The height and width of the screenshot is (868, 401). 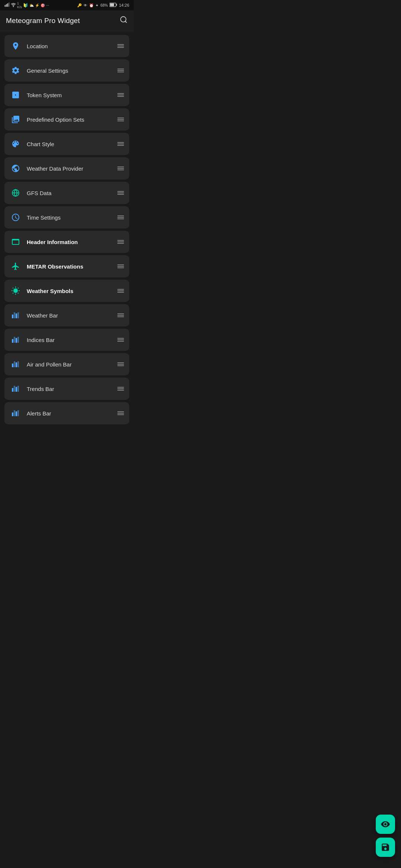 I want to click on eye-icon: 👁, so click(x=85, y=5).